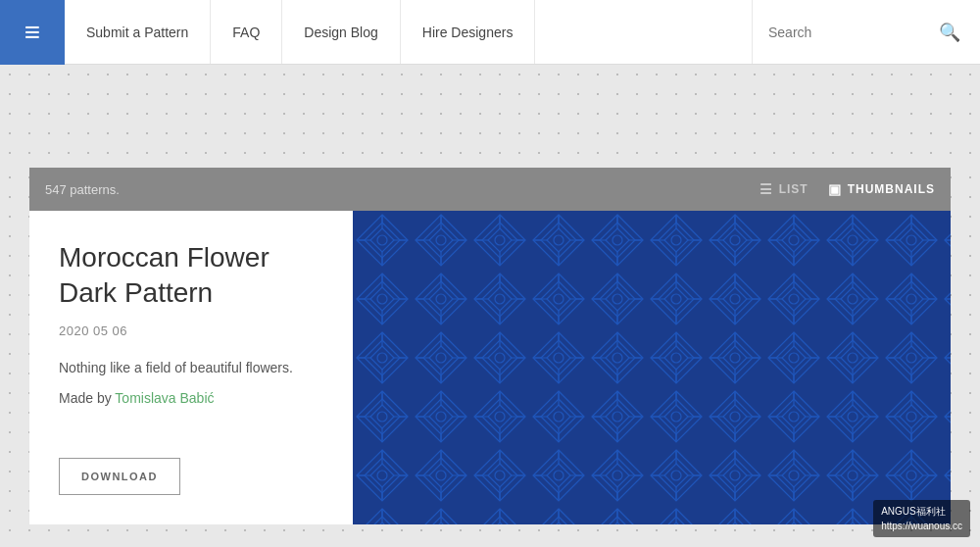  What do you see at coordinates (490, 189) in the screenshot?
I see `toolbar-bar: 547 patterns. ☰ LIST ▣ THUMBNAILS` at bounding box center [490, 189].